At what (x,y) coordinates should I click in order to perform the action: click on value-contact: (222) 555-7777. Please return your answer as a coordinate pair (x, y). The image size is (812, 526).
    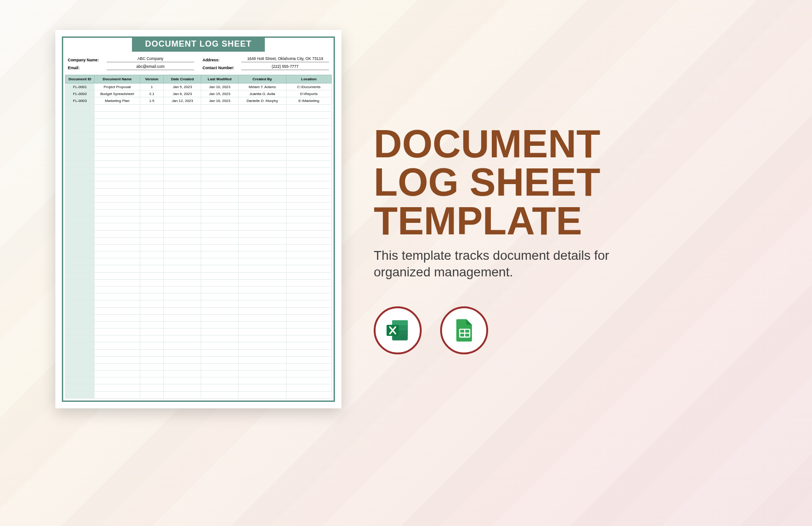
    Looking at the image, I should click on (285, 67).